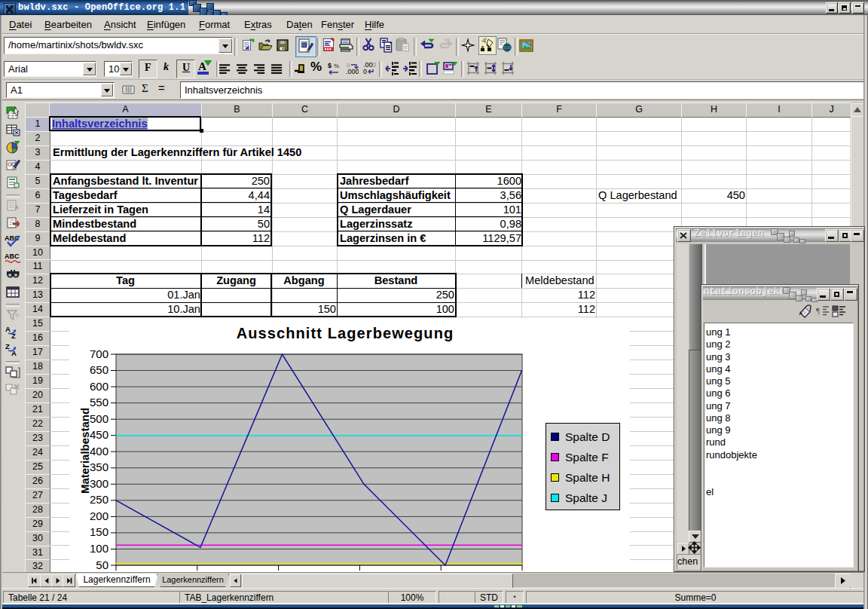  Describe the element at coordinates (99, 484) in the screenshot. I see `svg-text: 300` at that location.